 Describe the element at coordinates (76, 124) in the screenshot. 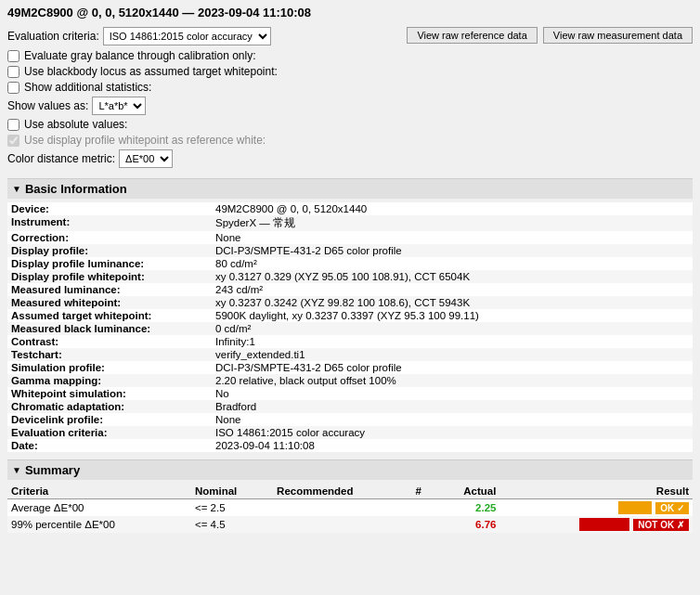

I see `absolute-values-label: Use absolute values:` at that location.